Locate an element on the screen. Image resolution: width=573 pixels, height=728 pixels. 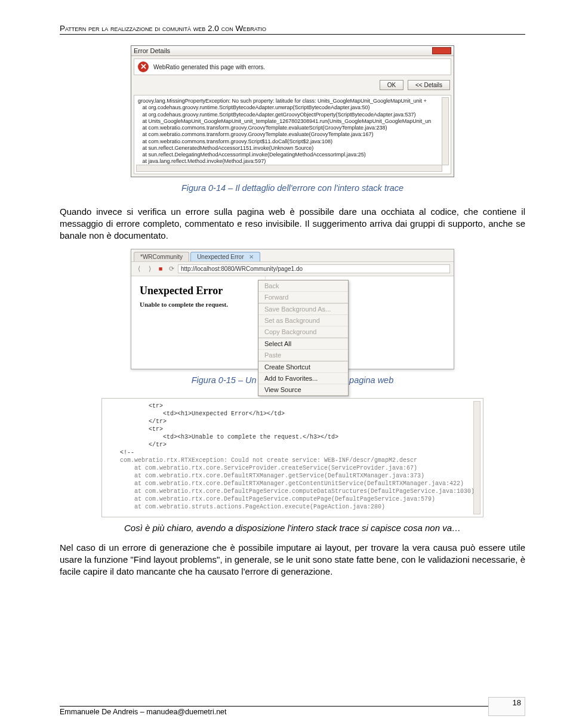
paragraph-1: Quando invece si verifica un errore sull… is located at coordinates (292, 224).